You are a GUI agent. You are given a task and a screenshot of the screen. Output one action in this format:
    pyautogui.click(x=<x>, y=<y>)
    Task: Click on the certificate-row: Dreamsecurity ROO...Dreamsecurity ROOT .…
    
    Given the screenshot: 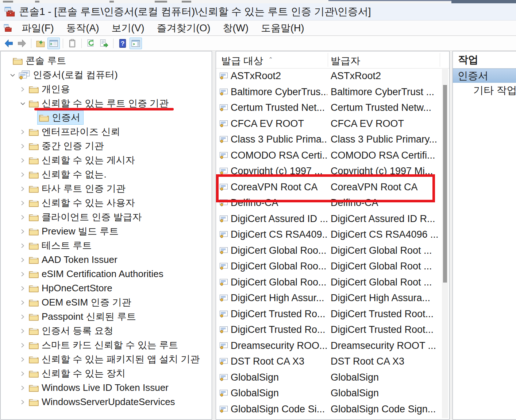 What is the action you would take?
    pyautogui.click(x=333, y=346)
    